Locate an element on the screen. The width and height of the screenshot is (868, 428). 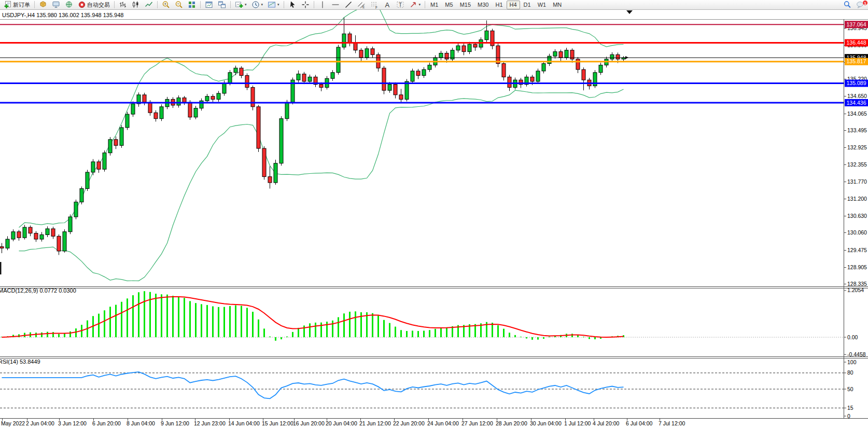
templates-button: ▾ is located at coordinates (274, 5).